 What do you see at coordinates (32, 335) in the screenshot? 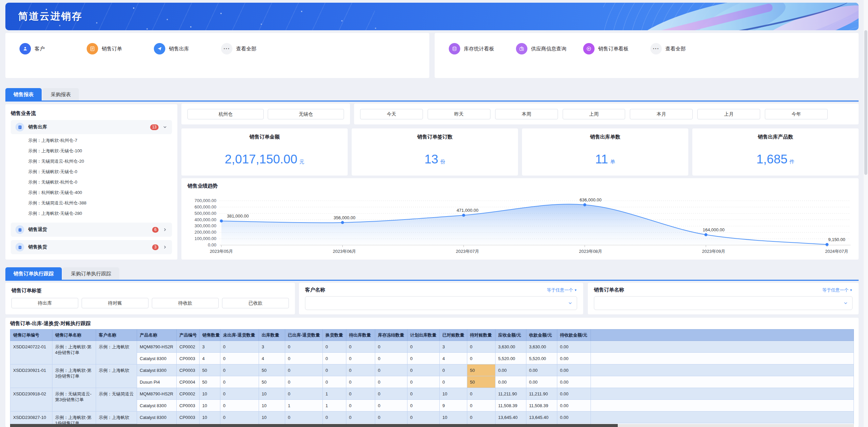
I see `column-header: 销售订单编号` at bounding box center [32, 335].